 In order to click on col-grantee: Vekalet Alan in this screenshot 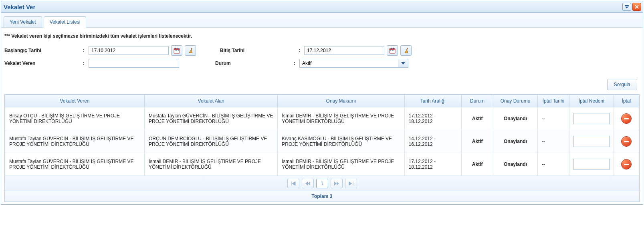, I will do `click(211, 101)`.